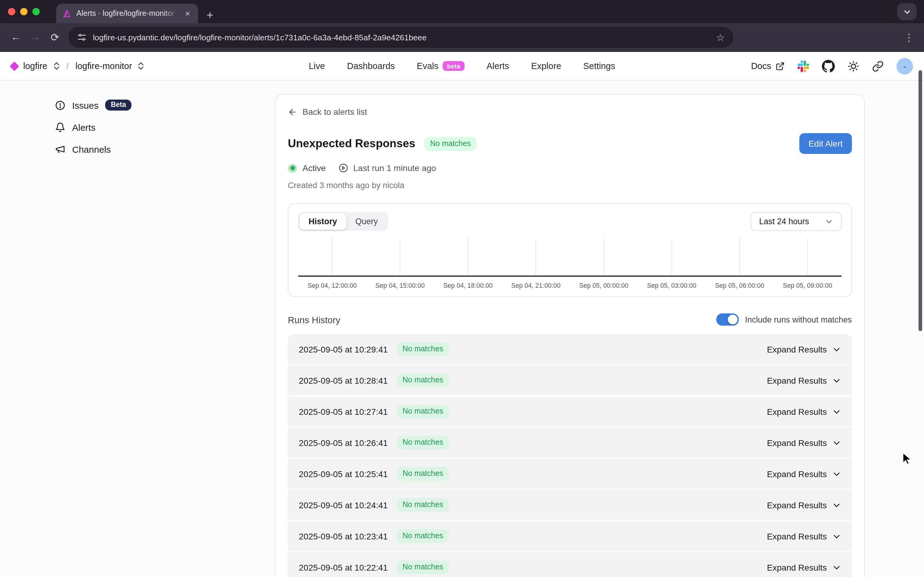 This screenshot has width=924, height=577. What do you see at coordinates (127, 14) in the screenshot?
I see `browser-tab: Alerts · logfire/logfire-monitor ×` at bounding box center [127, 14].